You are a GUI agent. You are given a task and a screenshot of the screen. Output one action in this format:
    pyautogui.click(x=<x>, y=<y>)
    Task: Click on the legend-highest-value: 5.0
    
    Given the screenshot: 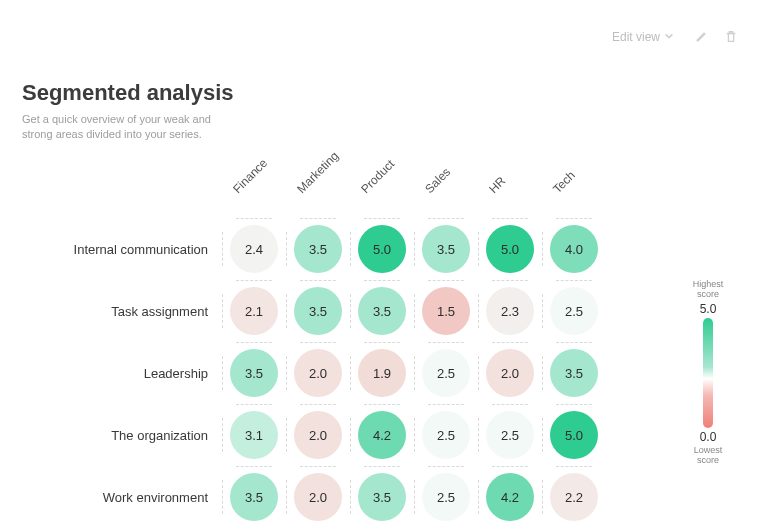 What is the action you would take?
    pyautogui.click(x=708, y=309)
    